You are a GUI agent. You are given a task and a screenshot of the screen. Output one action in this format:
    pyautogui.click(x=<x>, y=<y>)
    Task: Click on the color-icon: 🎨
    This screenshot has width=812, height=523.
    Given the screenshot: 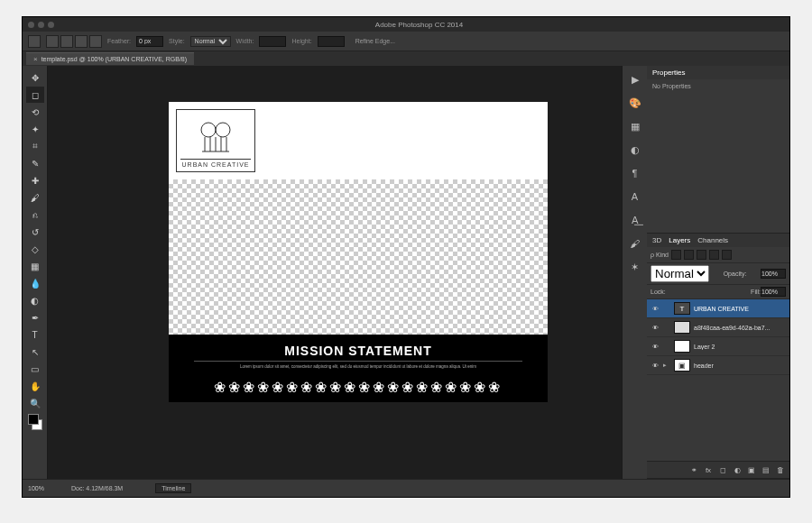 What is the action you would take?
    pyautogui.click(x=635, y=103)
    